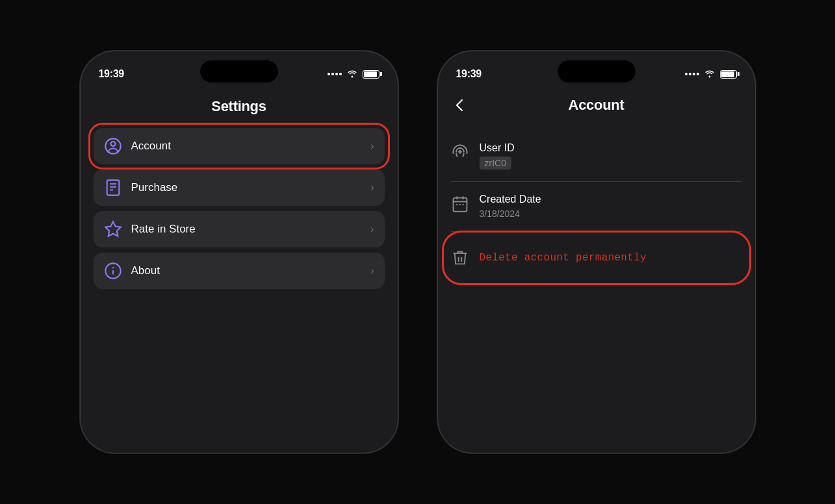 This screenshot has height=504, width=835. I want to click on dot3, so click(337, 74).